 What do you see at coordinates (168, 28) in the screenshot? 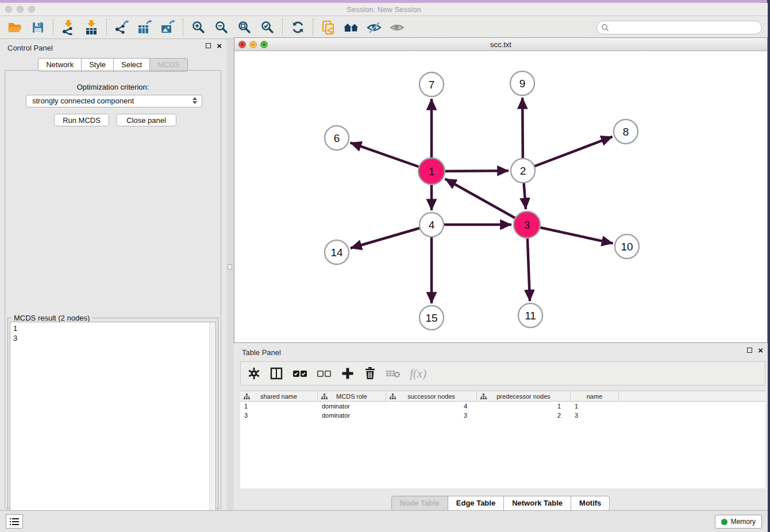
I see `export-image-button` at bounding box center [168, 28].